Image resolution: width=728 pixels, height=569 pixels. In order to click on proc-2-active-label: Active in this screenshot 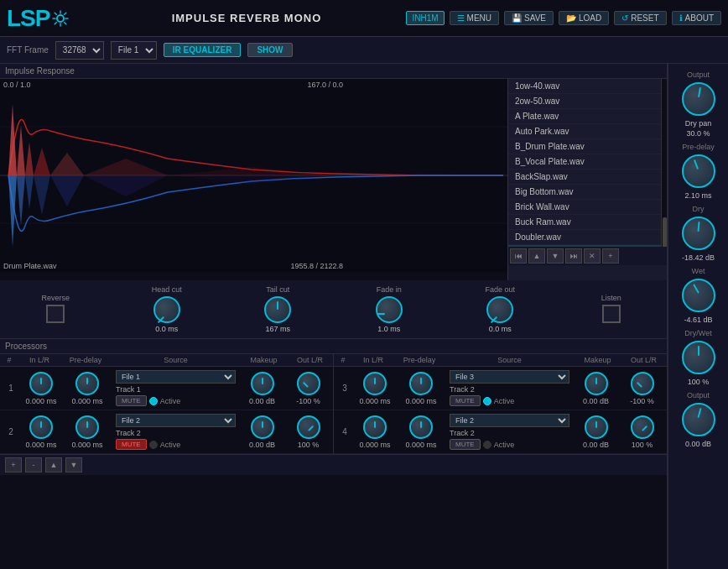, I will do `click(171, 445)`.